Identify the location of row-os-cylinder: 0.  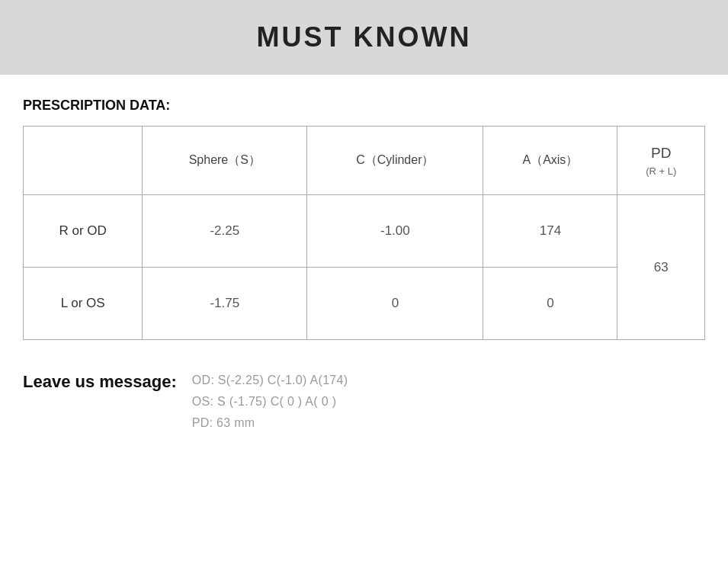
(395, 303).